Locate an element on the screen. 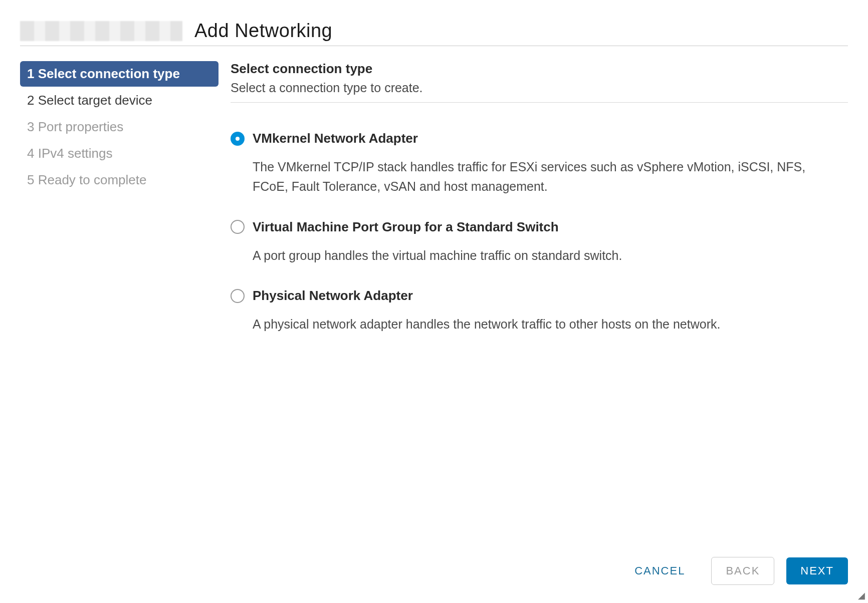 The width and height of the screenshot is (868, 603). option-label: Physical Network Adapter is located at coordinates (333, 295).